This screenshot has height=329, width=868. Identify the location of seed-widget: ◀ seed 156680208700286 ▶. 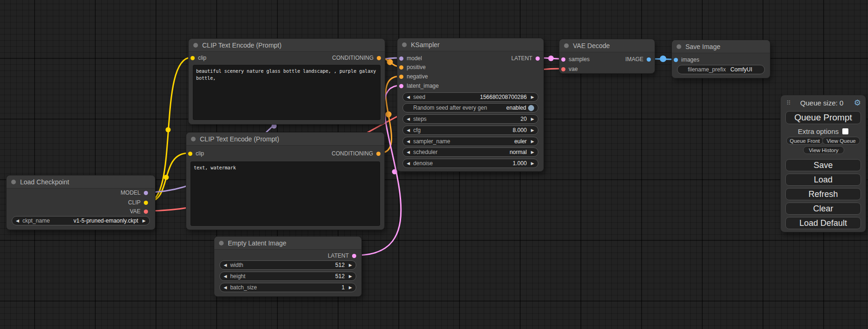
(471, 97).